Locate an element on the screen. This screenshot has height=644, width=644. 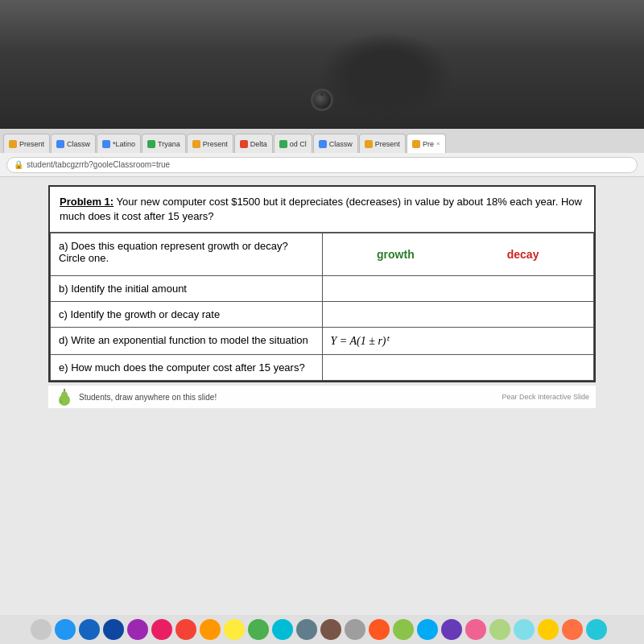
question-cell-2: c) Identify the growth or decay rate is located at coordinates (187, 315).